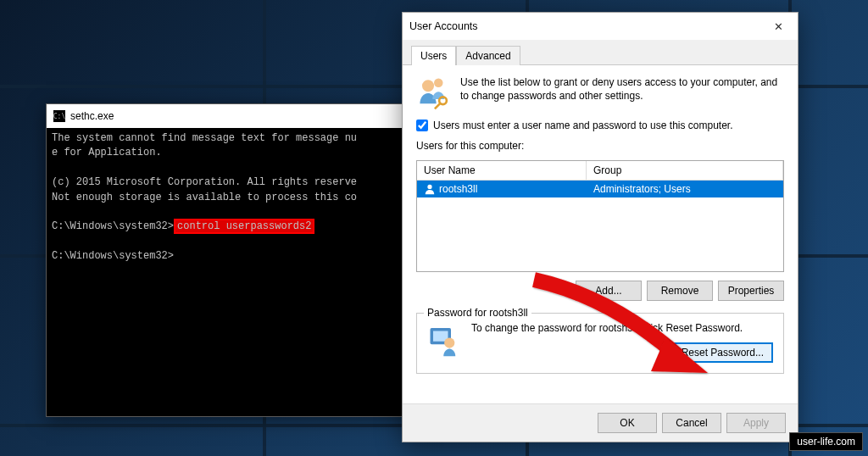 This screenshot has height=456, width=868. What do you see at coordinates (600, 26) in the screenshot?
I see `dialog-titlebar: User Accounts ✕` at bounding box center [600, 26].